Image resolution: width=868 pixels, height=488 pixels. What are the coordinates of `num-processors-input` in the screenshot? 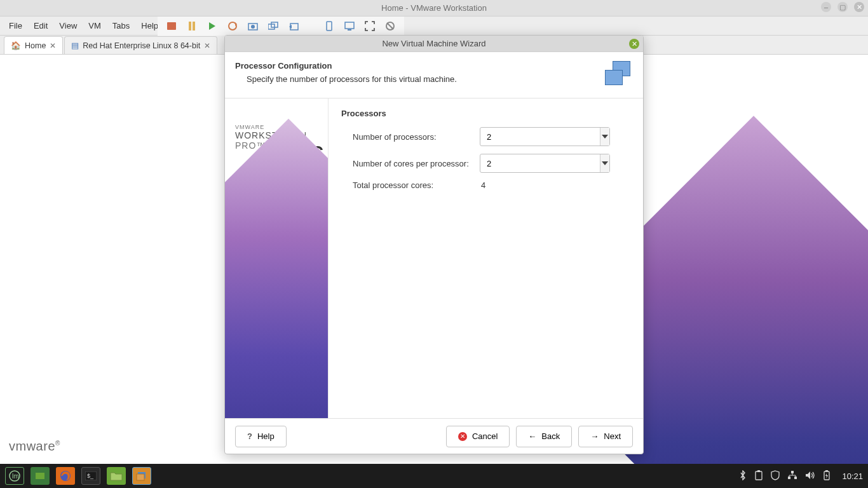 It's located at (540, 137).